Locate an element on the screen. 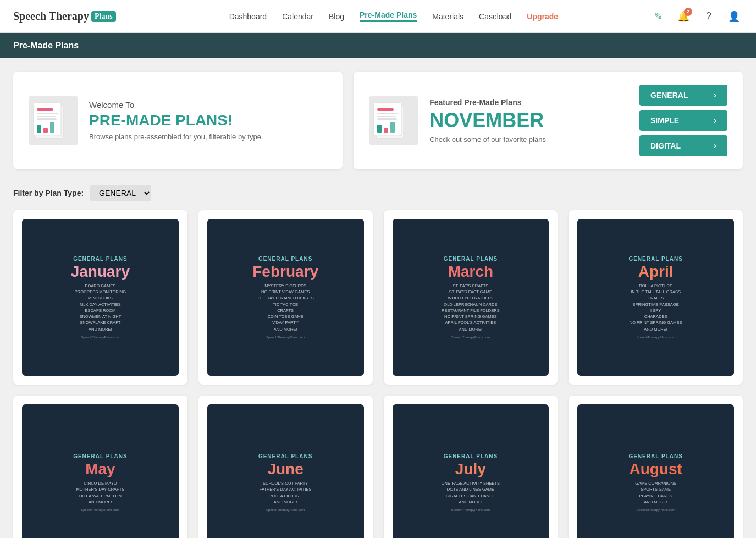  welcome-banner-text: Welcome To PRE-MADE PLANS! Browse plans … is located at coordinates (176, 120).